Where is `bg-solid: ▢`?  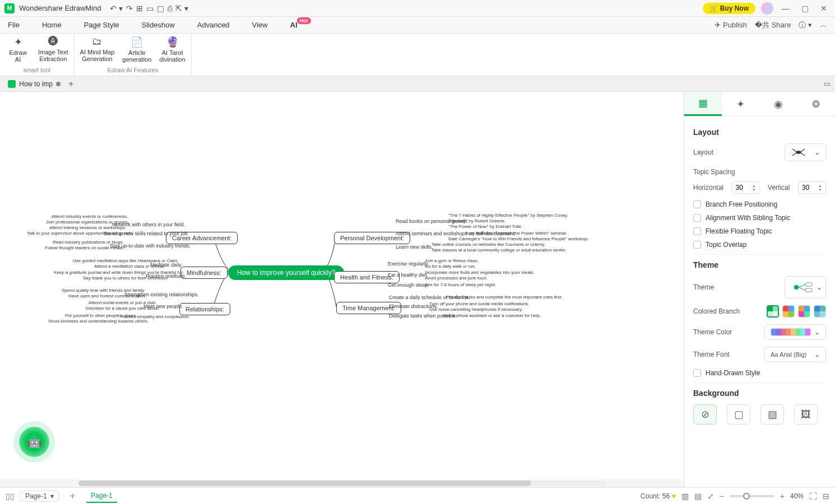
bg-solid: ▢ is located at coordinates (739, 414).